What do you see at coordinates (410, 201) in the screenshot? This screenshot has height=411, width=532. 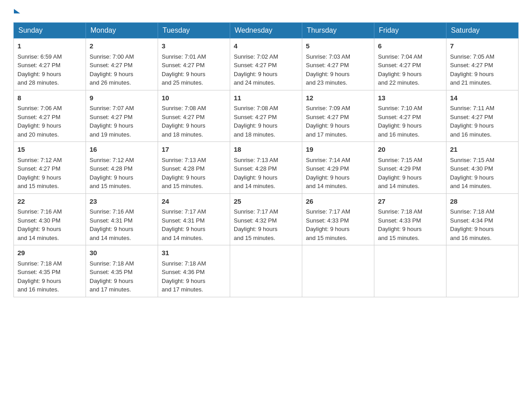 I see `day-number: 27` at bounding box center [410, 201].